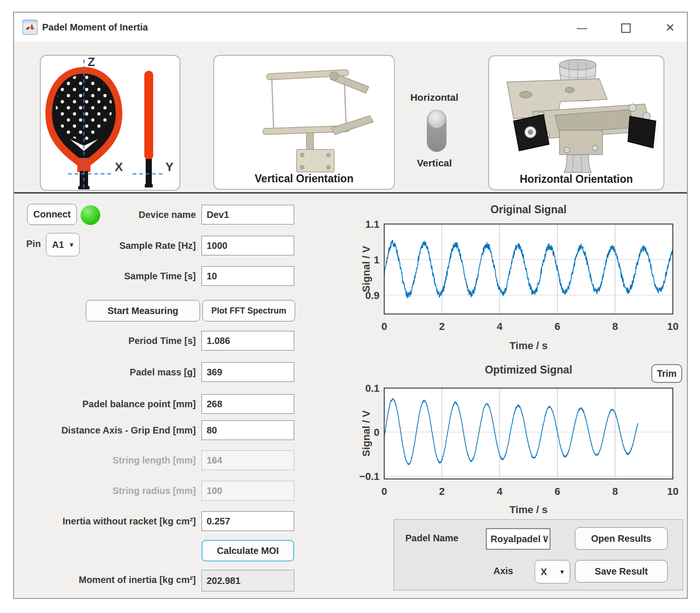 The image size is (700, 613). Describe the element at coordinates (503, 571) in the screenshot. I see `axis-label: Axis` at that location.